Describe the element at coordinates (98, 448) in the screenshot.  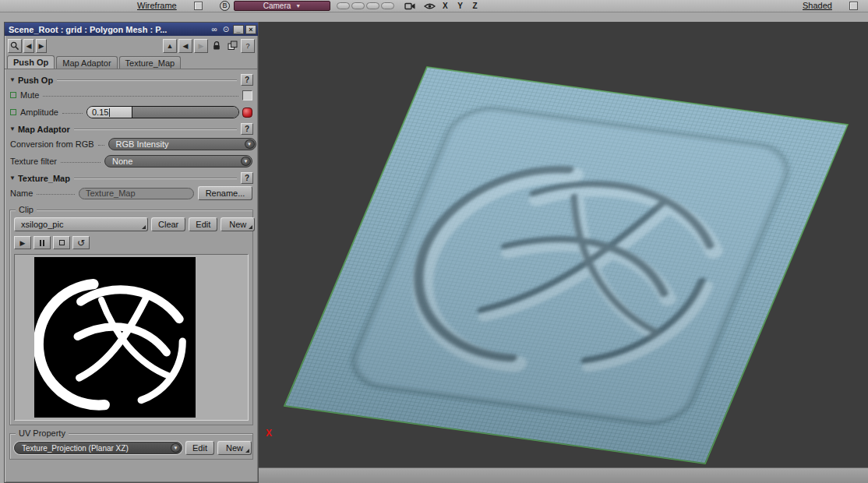
I see `uv-projection-select: Texture_Projection (Planar XZ) ▼` at that location.